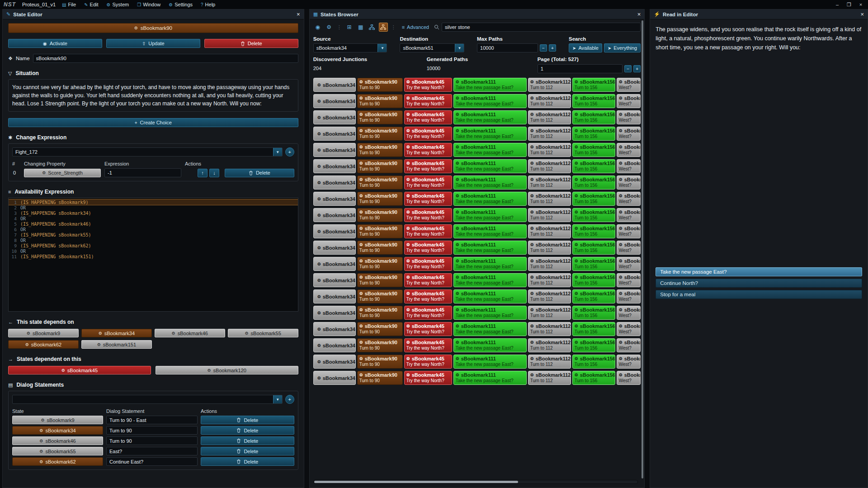 This screenshot has width=868, height=488. Describe the element at coordinates (552, 48) in the screenshot. I see `max-paths-increment-button: +` at that location.